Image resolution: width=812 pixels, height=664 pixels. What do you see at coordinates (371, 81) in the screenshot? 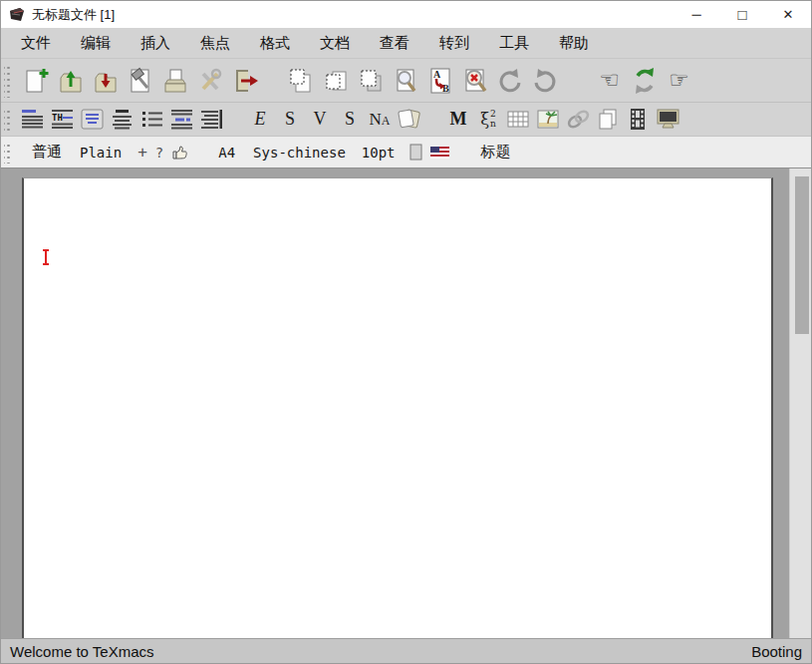
I see `paste-region-icon` at bounding box center [371, 81].